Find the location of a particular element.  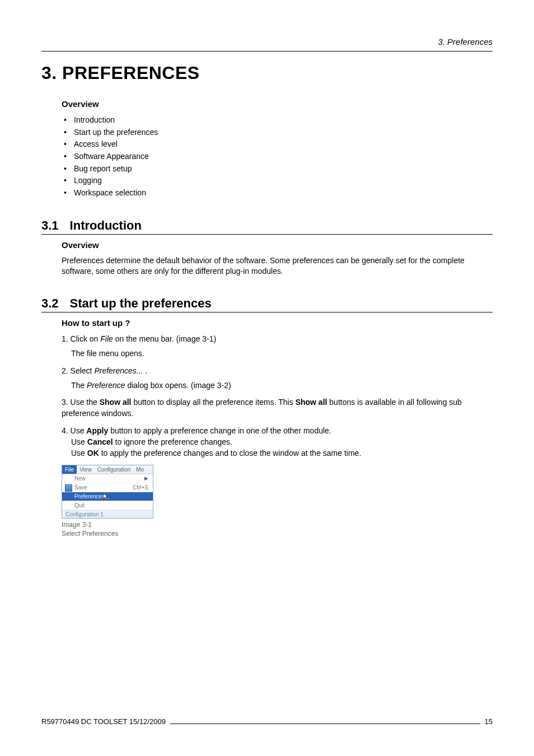

step-text: 3. Use the is located at coordinates (81, 402).